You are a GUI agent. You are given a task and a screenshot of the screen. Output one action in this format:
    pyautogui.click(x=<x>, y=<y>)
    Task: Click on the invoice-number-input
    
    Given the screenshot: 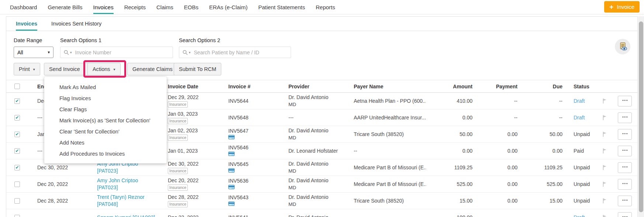 What is the action you would take?
    pyautogui.click(x=122, y=52)
    